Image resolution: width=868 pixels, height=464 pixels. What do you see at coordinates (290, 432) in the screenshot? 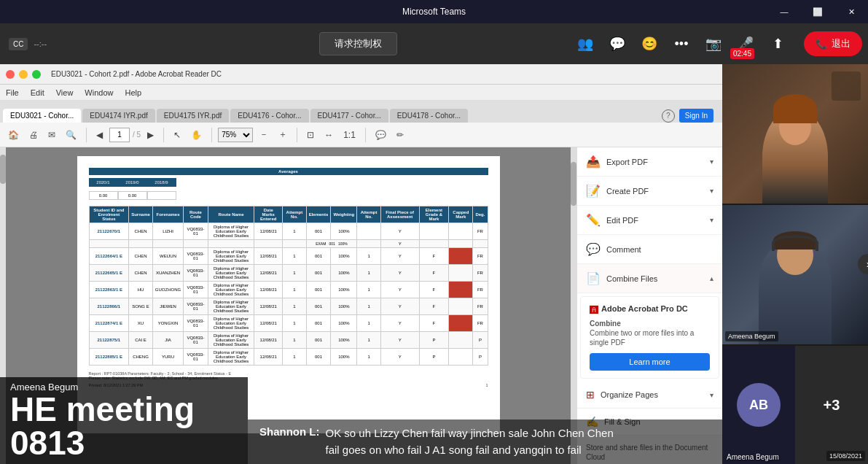
I see `transcript-speaker: Shannon L:` at bounding box center [290, 432].